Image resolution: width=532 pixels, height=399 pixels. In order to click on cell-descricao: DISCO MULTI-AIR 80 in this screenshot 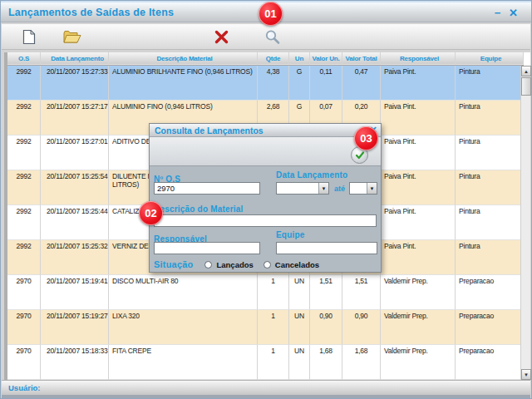, I will do `click(183, 293)`.